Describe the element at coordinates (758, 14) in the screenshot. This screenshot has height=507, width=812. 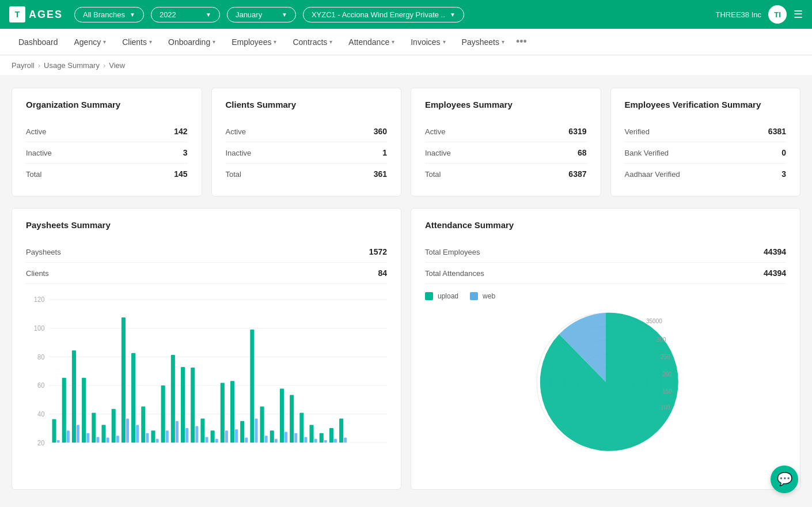
I see `topbar-right: THREE38 Inc TI ☰` at that location.